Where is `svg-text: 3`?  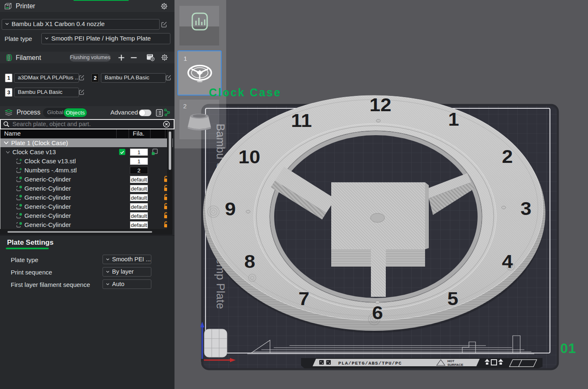
svg-text: 3 is located at coordinates (526, 208).